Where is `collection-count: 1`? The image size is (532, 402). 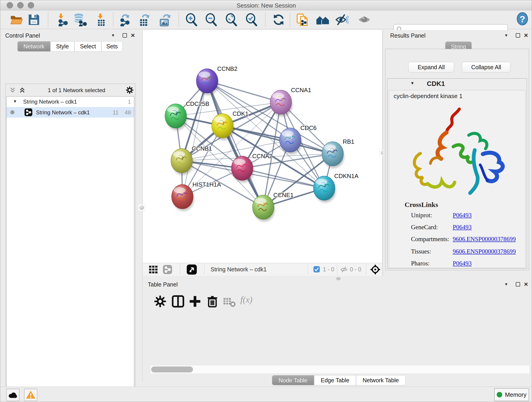 collection-count: 1 is located at coordinates (129, 102).